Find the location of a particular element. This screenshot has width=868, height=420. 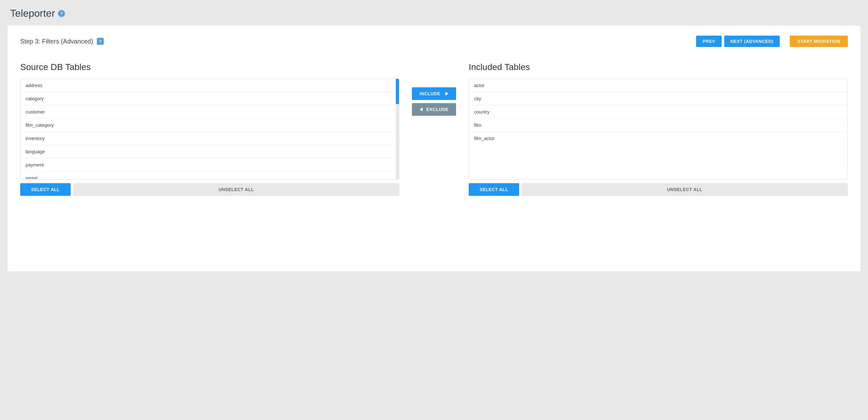

table-row: film_category is located at coordinates (210, 125).